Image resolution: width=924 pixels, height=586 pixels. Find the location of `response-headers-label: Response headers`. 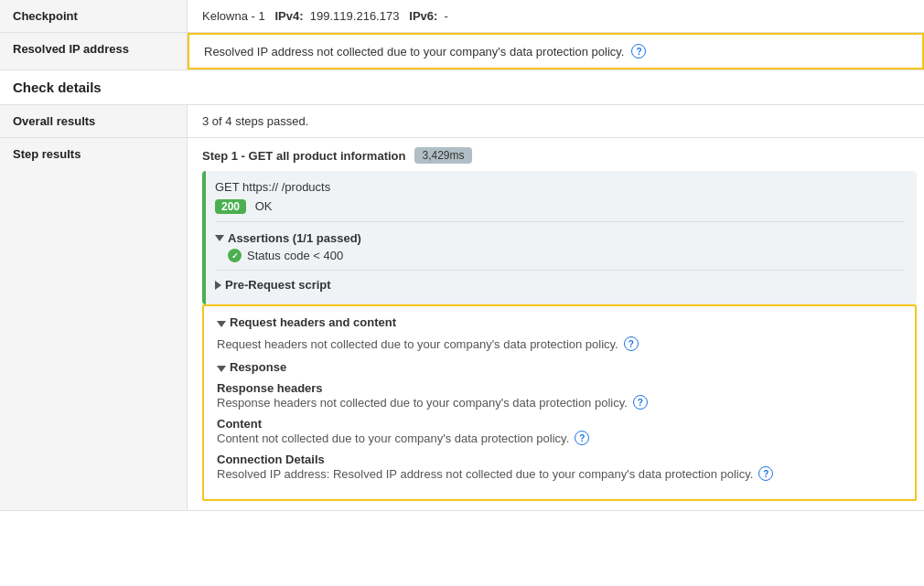

response-headers-label: Response headers is located at coordinates (560, 388).